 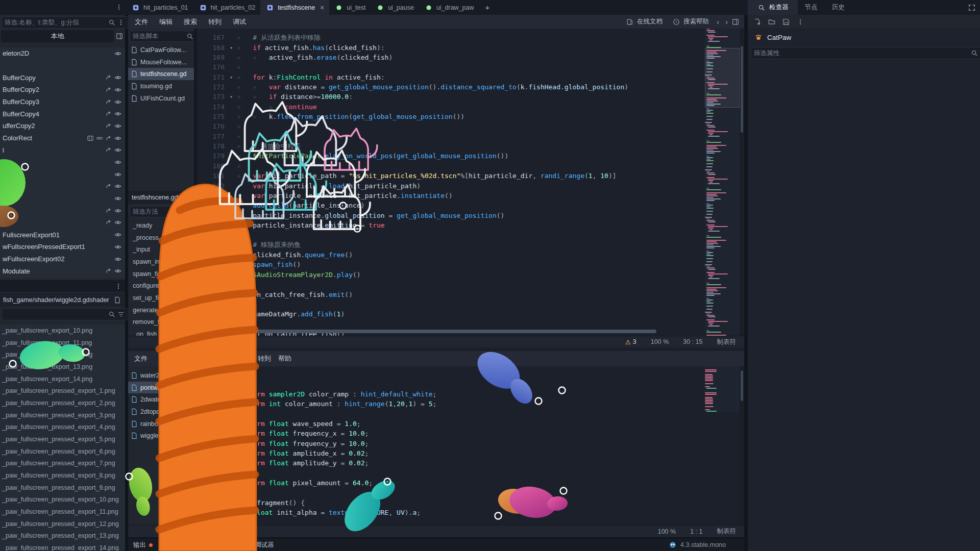 What do you see at coordinates (161, 375) in the screenshot?
I see `shader-item: water2d` at bounding box center [161, 375].